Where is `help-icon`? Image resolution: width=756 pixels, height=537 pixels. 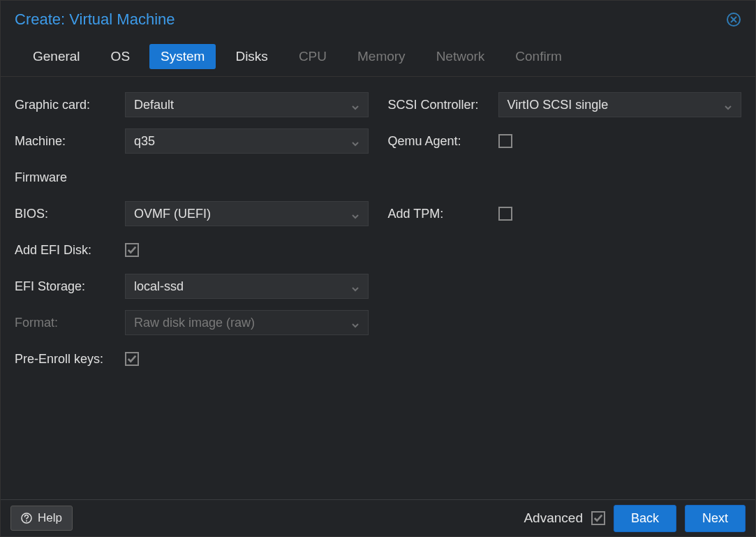
help-icon is located at coordinates (27, 518).